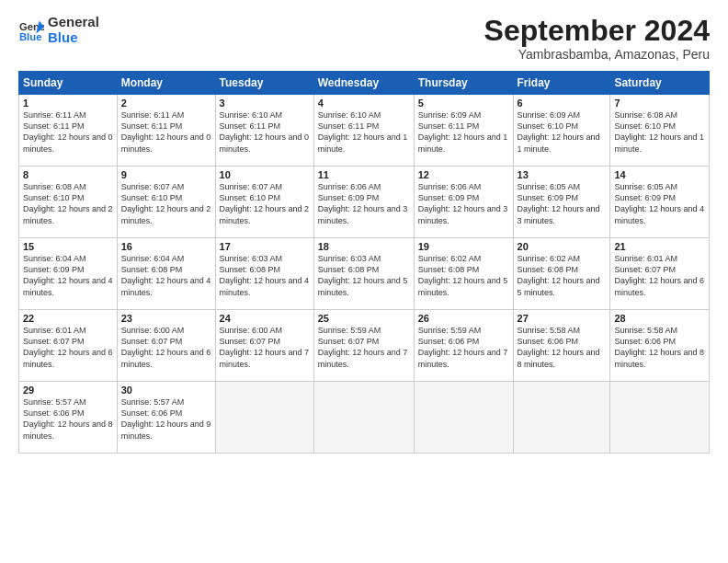  What do you see at coordinates (165, 274) in the screenshot?
I see `calendar-day-cell: 16 Sunrise: 6:04 AM Sunset: 6:08 PM Dayl…` at bounding box center [165, 274].